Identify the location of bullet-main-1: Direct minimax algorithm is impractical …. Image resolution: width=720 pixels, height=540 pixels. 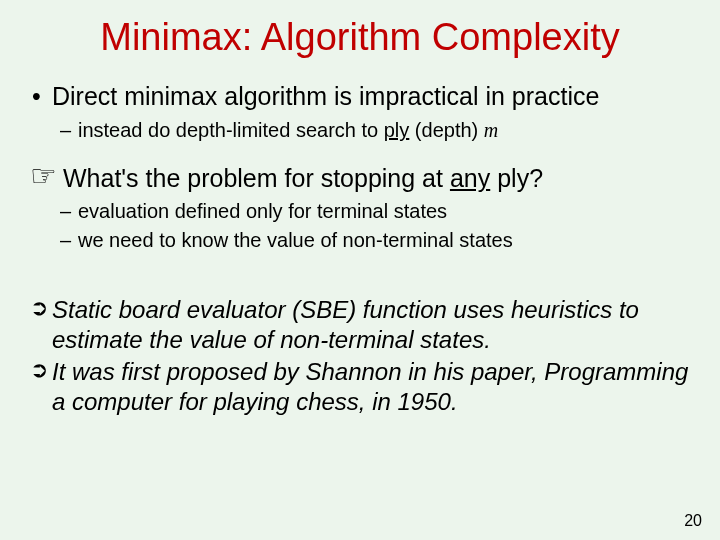
(360, 96).